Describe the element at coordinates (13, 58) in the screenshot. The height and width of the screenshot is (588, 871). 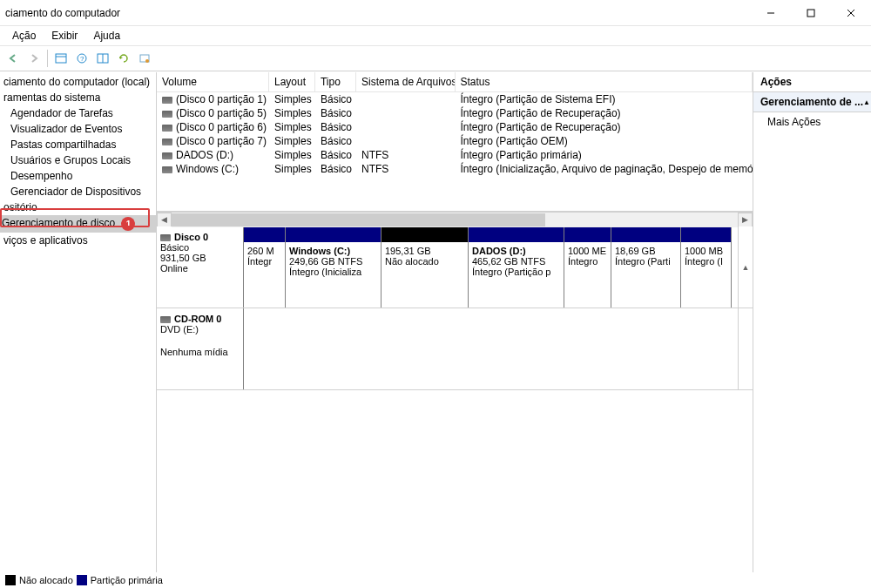
I see `back-button` at that location.